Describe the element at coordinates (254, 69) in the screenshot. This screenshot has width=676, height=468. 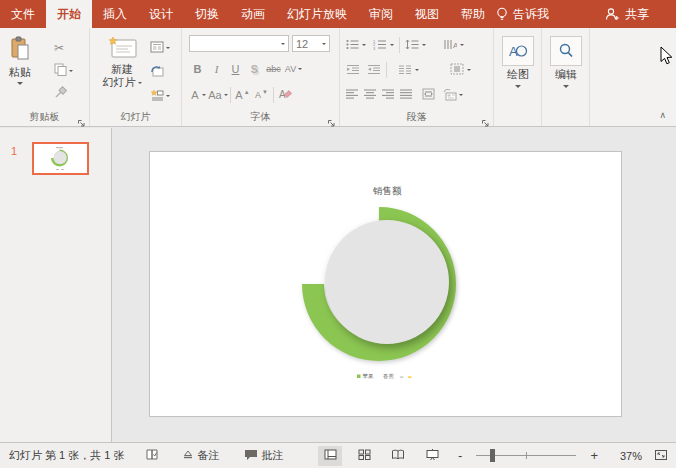
I see `text-shadow-button: S` at that location.